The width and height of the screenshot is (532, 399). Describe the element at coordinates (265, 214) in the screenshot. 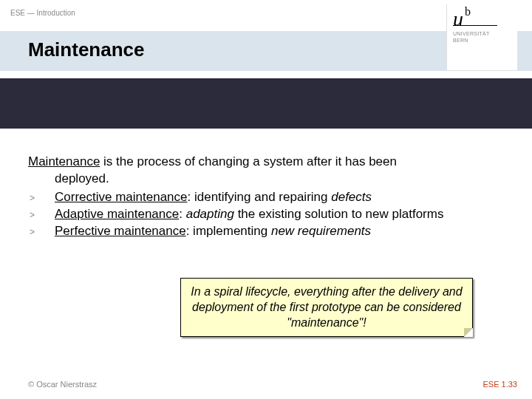

I see `bullet-list: > Corrective maintenance: identifying an…` at that location.